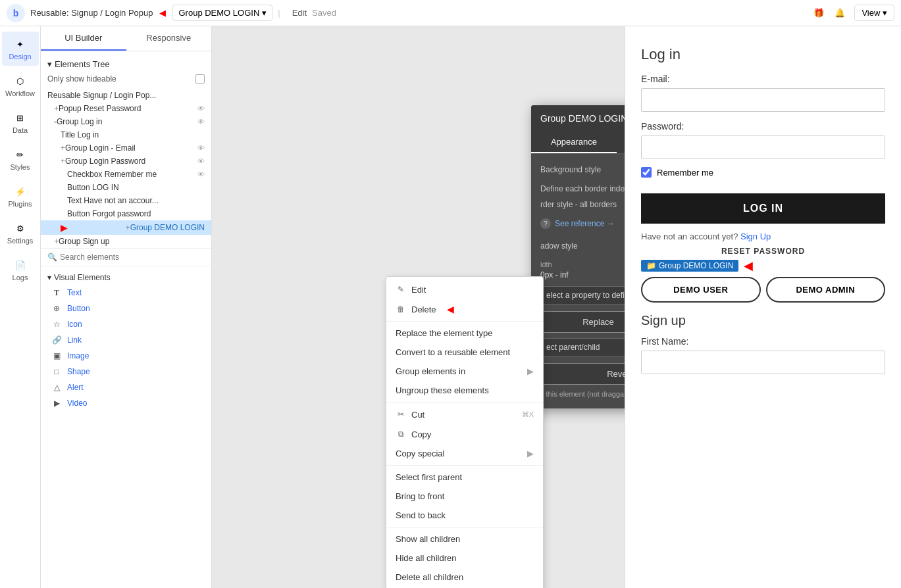 The width and height of the screenshot is (901, 588). Describe the element at coordinates (126, 278) in the screenshot. I see `visual-section-header: ▾ Visual Elements` at that location.